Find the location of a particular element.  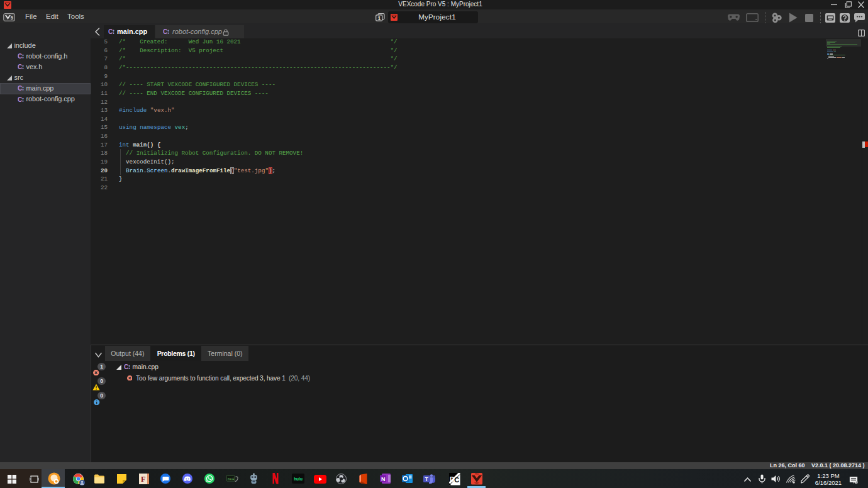

svg-text: PRO is located at coordinates (477, 474).